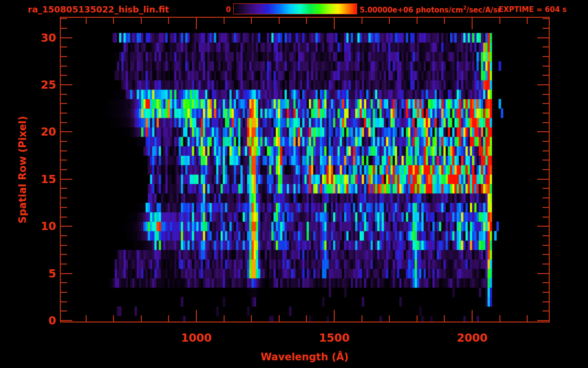 The height and width of the screenshot is (368, 588). What do you see at coordinates (484, 10) in the screenshot?
I see `flux-units: /sec/A/sr` at bounding box center [484, 10].